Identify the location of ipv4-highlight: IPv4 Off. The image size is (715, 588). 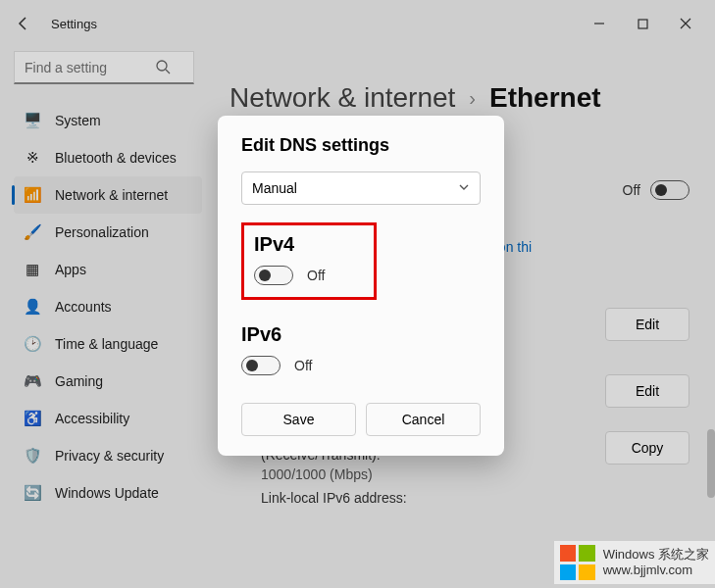
(309, 261).